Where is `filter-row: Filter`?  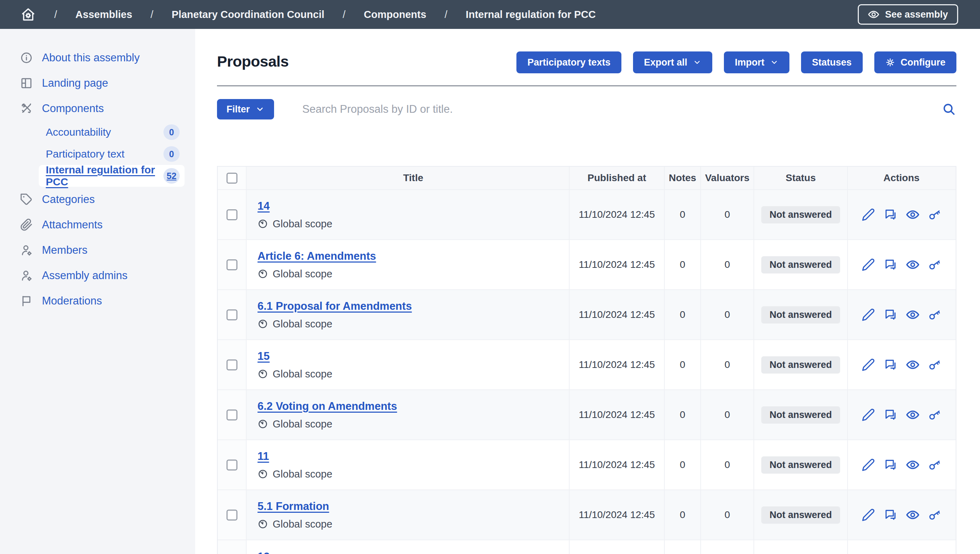
filter-row: Filter is located at coordinates (587, 109).